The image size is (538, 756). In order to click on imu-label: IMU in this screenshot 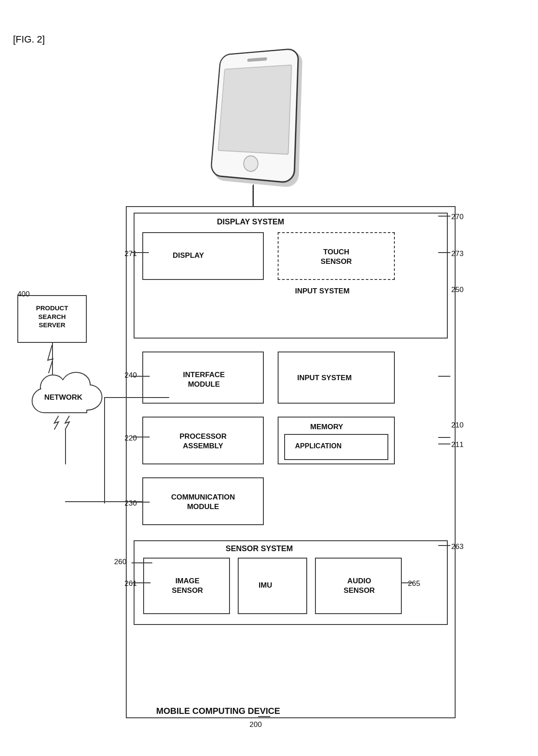, I will do `click(266, 585)`.